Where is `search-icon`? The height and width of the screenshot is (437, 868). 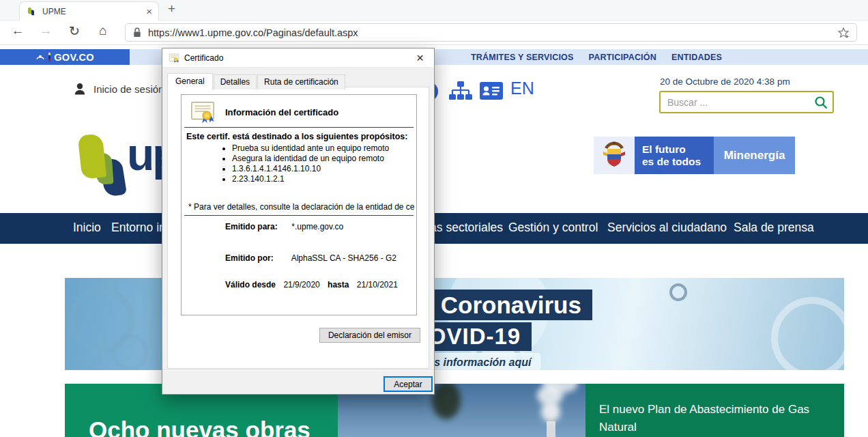
search-icon is located at coordinates (821, 102).